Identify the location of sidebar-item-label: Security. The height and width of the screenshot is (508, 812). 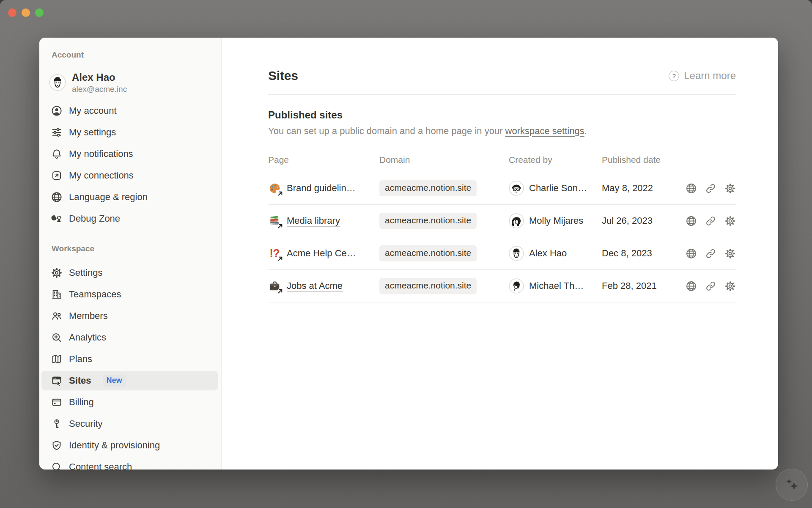
(85, 424).